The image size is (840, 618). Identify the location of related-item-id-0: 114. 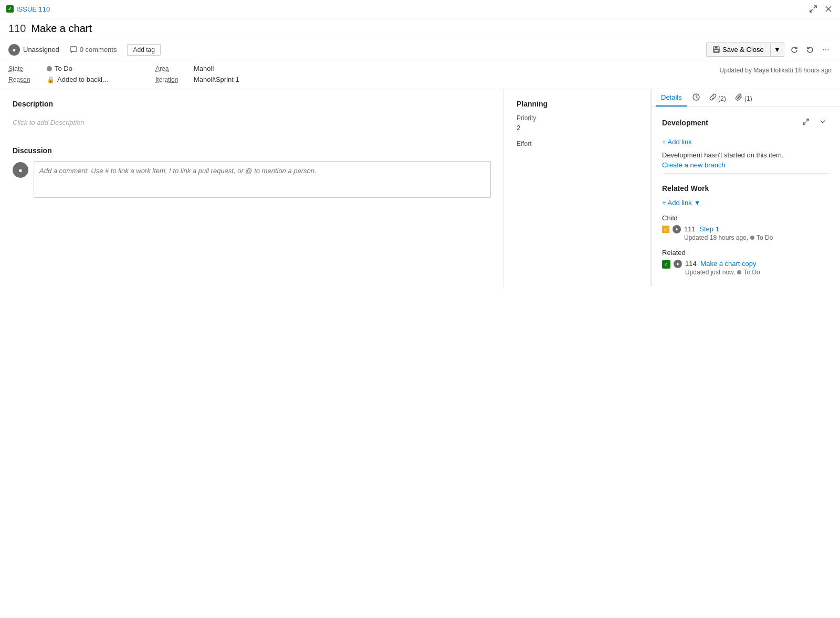
(691, 263).